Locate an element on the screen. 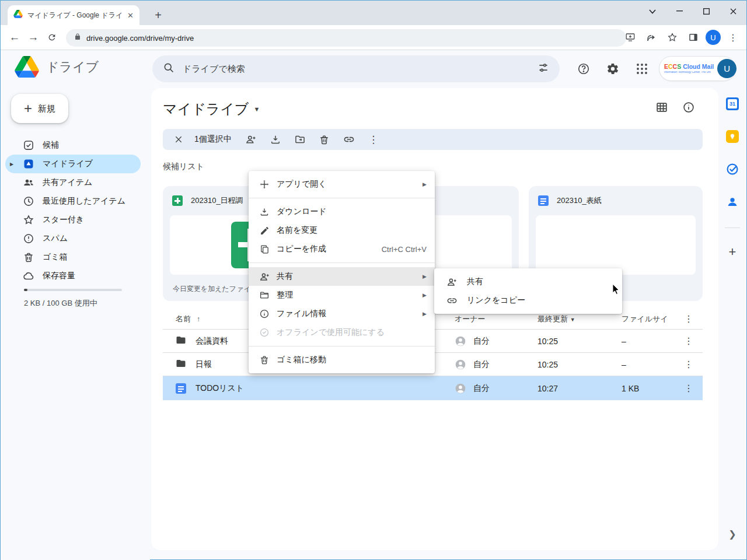  sidebar-item-trash: ゴミ箱 is located at coordinates (73, 257).